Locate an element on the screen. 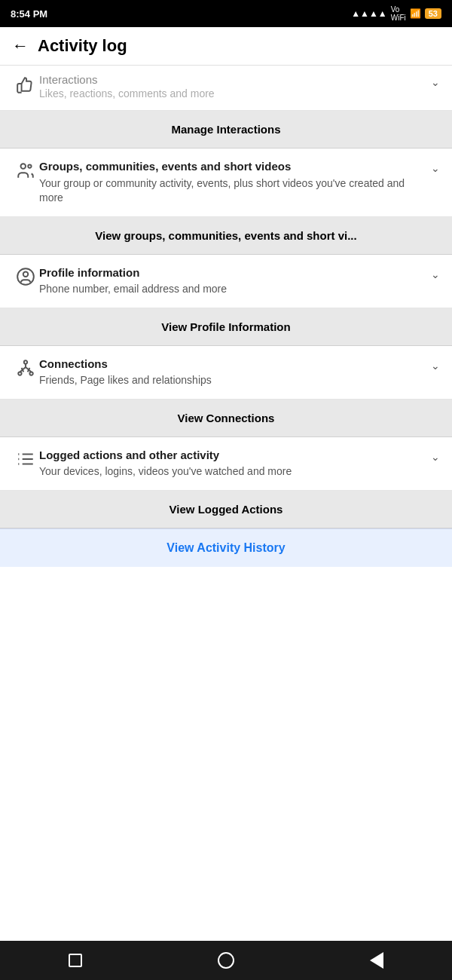 The height and width of the screenshot is (980, 452). logged-actions-section: Logged actions and other activity Your d… is located at coordinates (226, 464).